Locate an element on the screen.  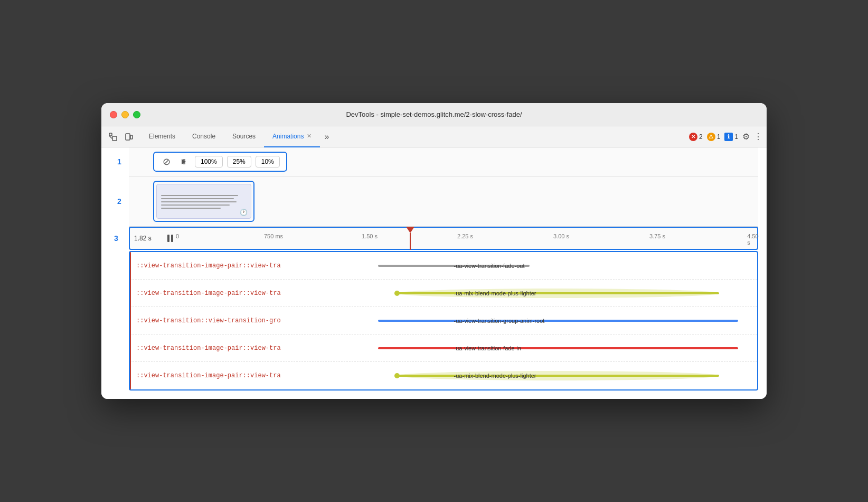
animation-groups-section: 2 🕐 is located at coordinates (444, 202).